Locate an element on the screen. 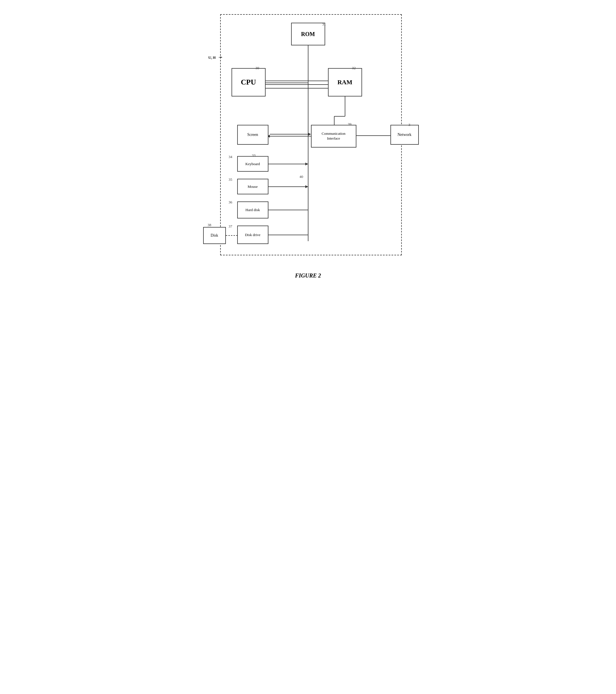 The image size is (616, 694). ref-3: 3 is located at coordinates (410, 125).